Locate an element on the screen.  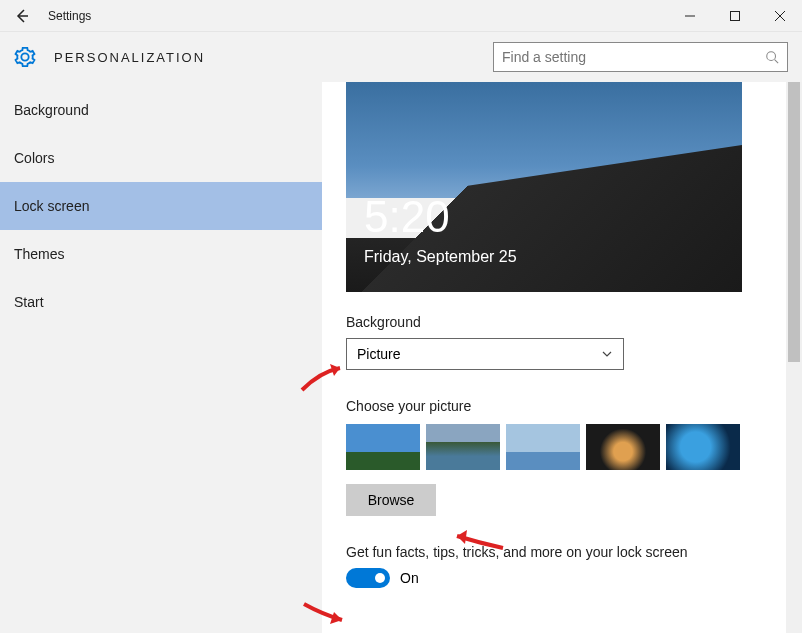
search-icon is located at coordinates (772, 57).